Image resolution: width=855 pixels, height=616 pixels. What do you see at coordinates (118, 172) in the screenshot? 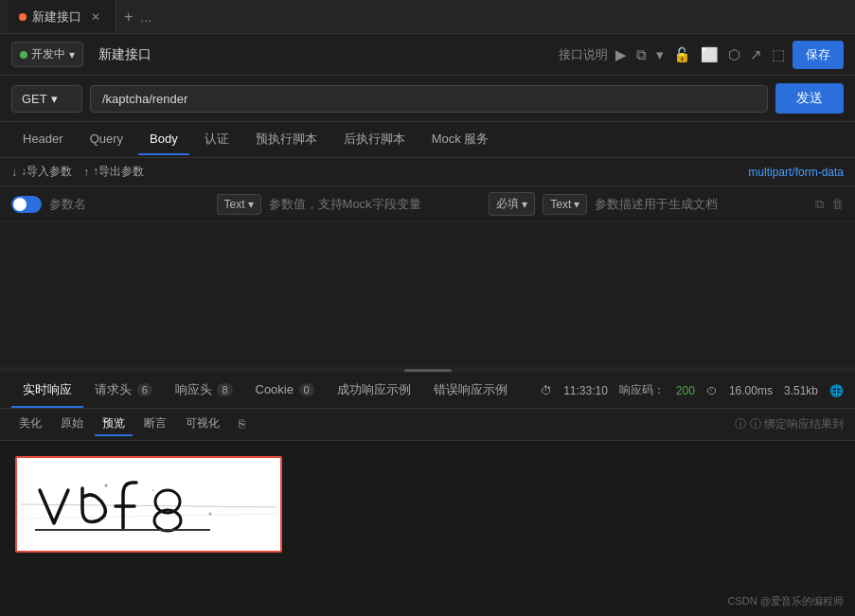
I see `export-label: ↑导出参数` at bounding box center [118, 172].